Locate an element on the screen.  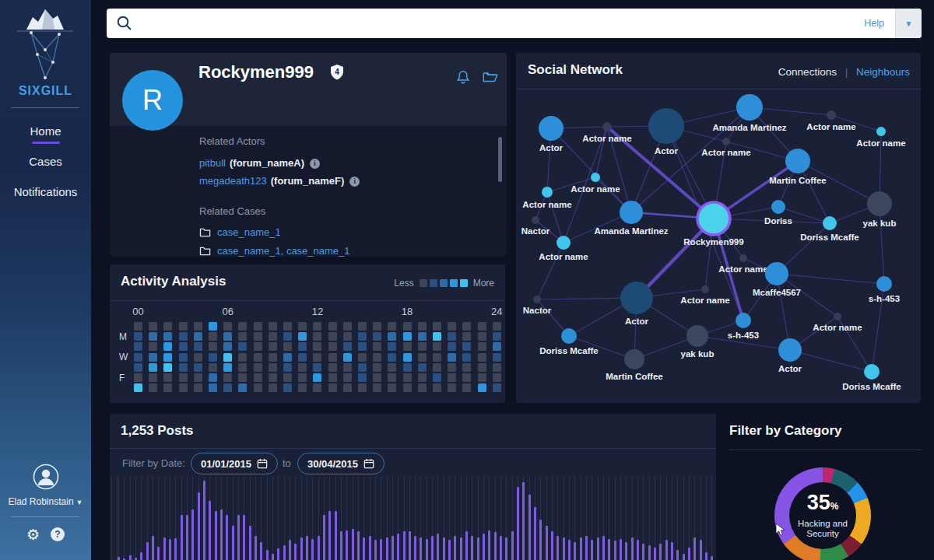
case-link: case_name_1 is located at coordinates (275, 232).